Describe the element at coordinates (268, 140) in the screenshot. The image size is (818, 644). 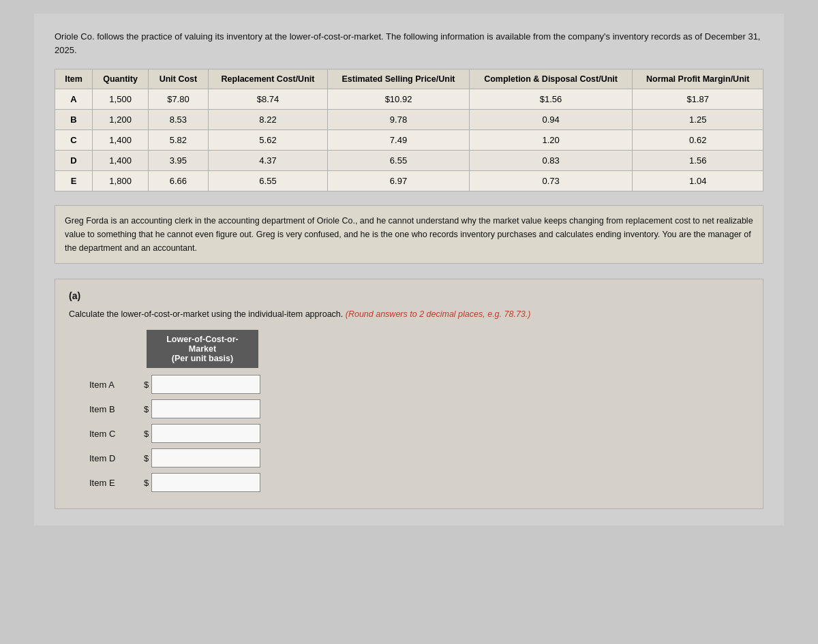
I see `cell-row2-col3: 5.62` at that location.